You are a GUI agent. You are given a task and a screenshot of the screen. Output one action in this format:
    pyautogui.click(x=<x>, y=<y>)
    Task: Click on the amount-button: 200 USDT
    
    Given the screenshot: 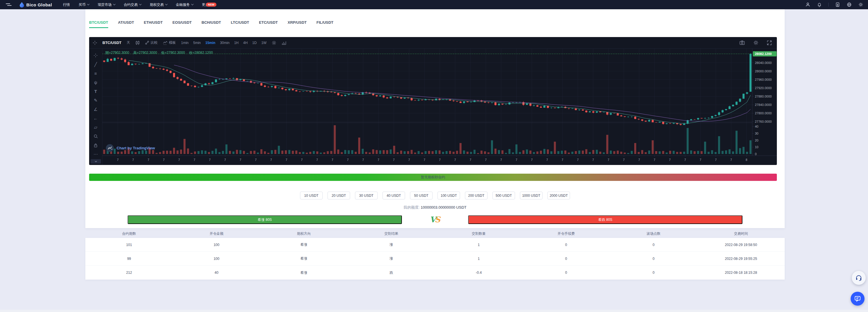 What is the action you would take?
    pyautogui.click(x=476, y=195)
    